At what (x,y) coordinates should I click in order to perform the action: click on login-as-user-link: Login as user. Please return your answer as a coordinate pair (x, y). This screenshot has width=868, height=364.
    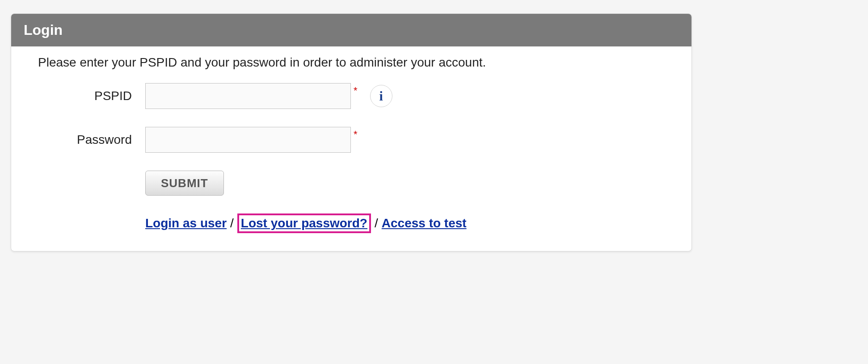
    Looking at the image, I should click on (186, 223).